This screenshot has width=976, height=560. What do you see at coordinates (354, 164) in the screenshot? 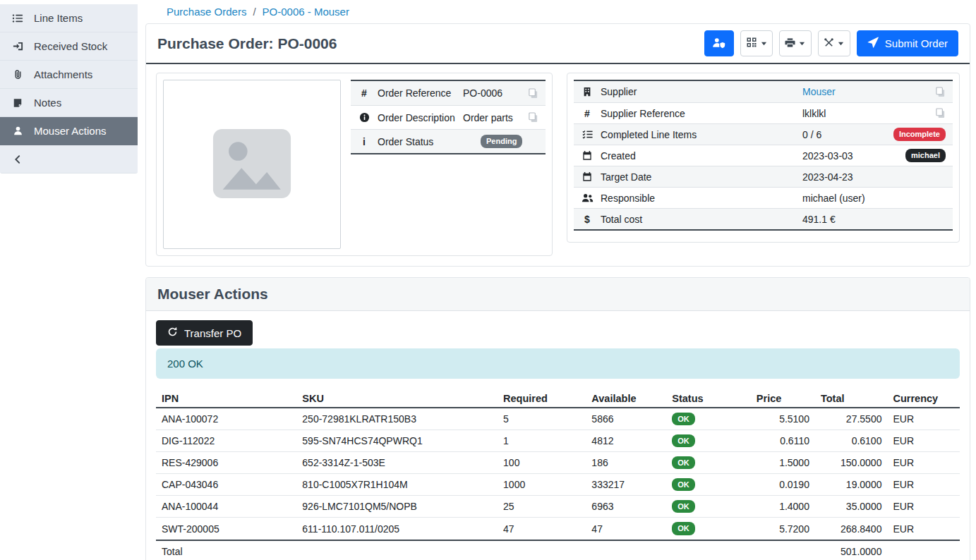
I see `order-summary-box: #Order ReferencePO-0006Order Description…` at bounding box center [354, 164].